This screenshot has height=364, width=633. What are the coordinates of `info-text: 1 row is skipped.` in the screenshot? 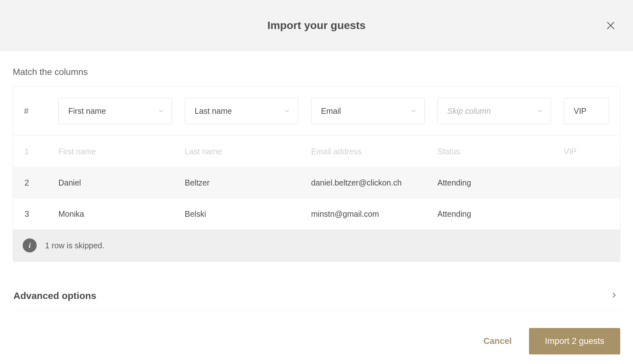 It's located at (75, 245).